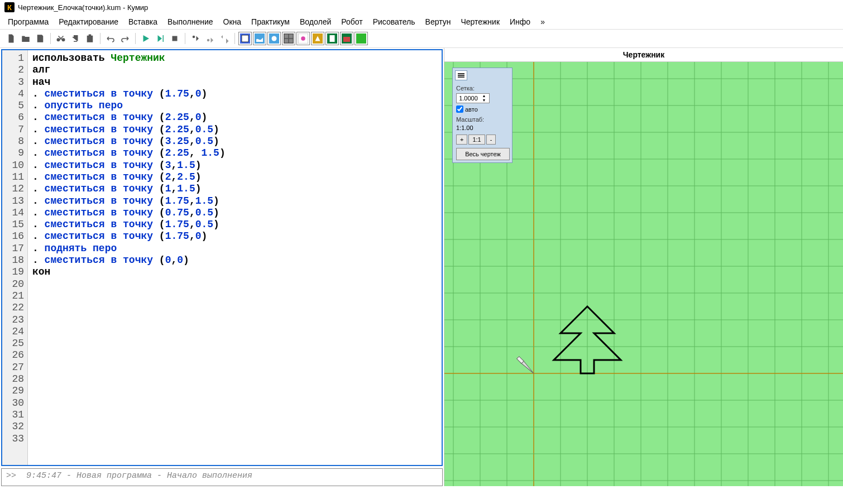 This screenshot has height=504, width=843. I want to click on new-file-icon, so click(11, 39).